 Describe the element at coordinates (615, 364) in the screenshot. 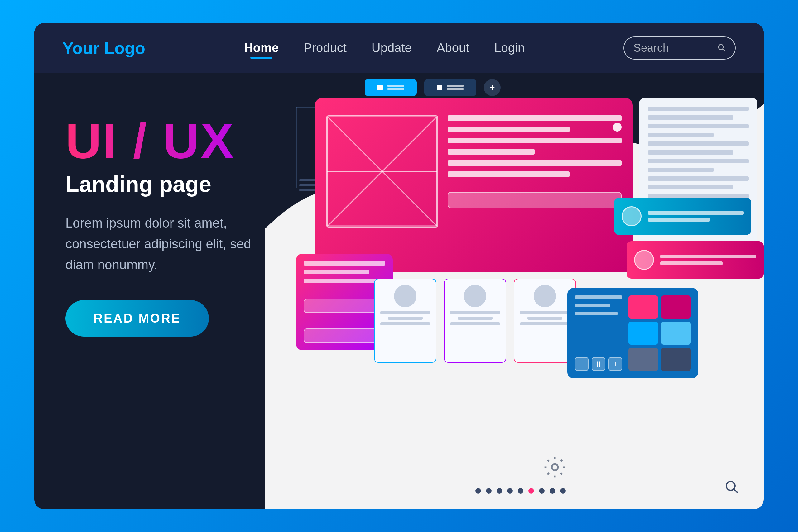

I see `bbc-plus: +` at that location.